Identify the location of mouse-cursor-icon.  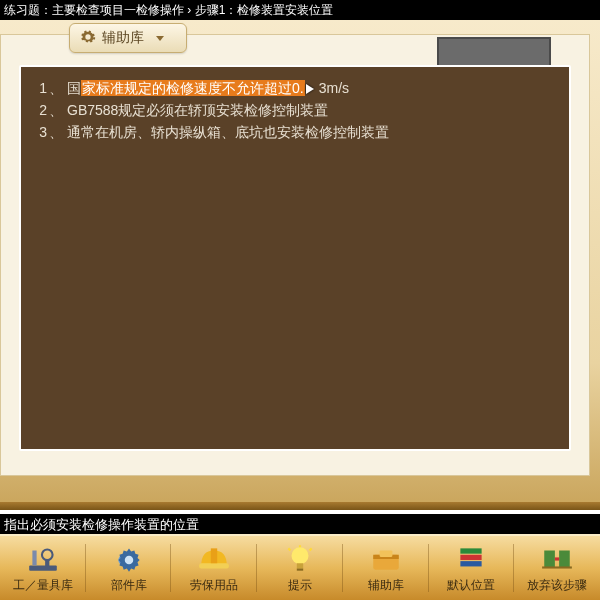
(312, 89).